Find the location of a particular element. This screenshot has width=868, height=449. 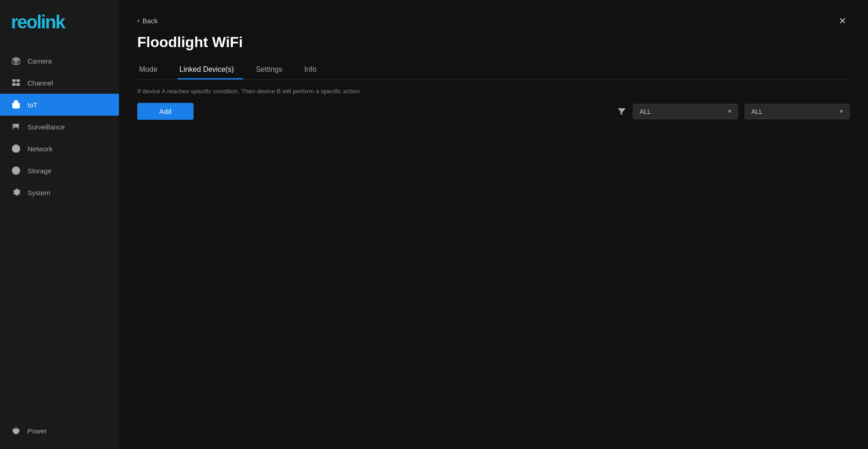

content-description: If device A reaches specific condition, … is located at coordinates (493, 91).